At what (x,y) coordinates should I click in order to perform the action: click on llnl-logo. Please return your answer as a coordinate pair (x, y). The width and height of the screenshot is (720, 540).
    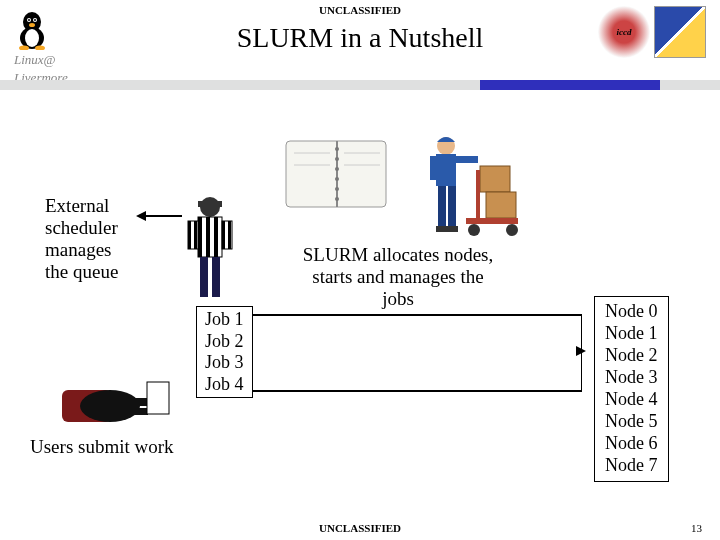
    Looking at the image, I should click on (680, 32).